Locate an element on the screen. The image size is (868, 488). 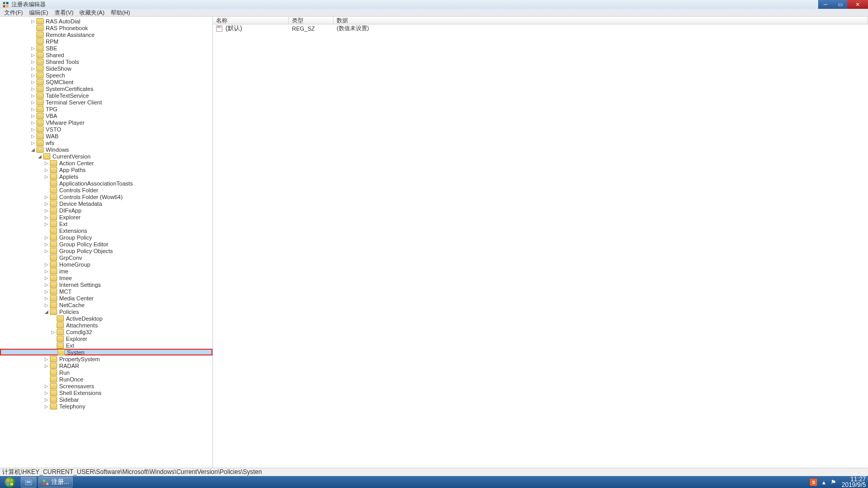
tree-node: ▷Screensavers is located at coordinates (106, 386).